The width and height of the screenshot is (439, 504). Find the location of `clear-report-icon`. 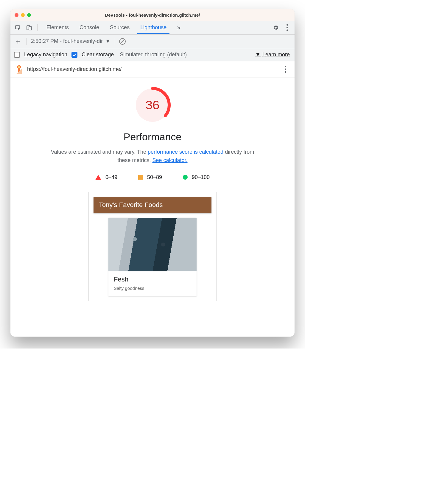

clear-report-icon is located at coordinates (122, 41).